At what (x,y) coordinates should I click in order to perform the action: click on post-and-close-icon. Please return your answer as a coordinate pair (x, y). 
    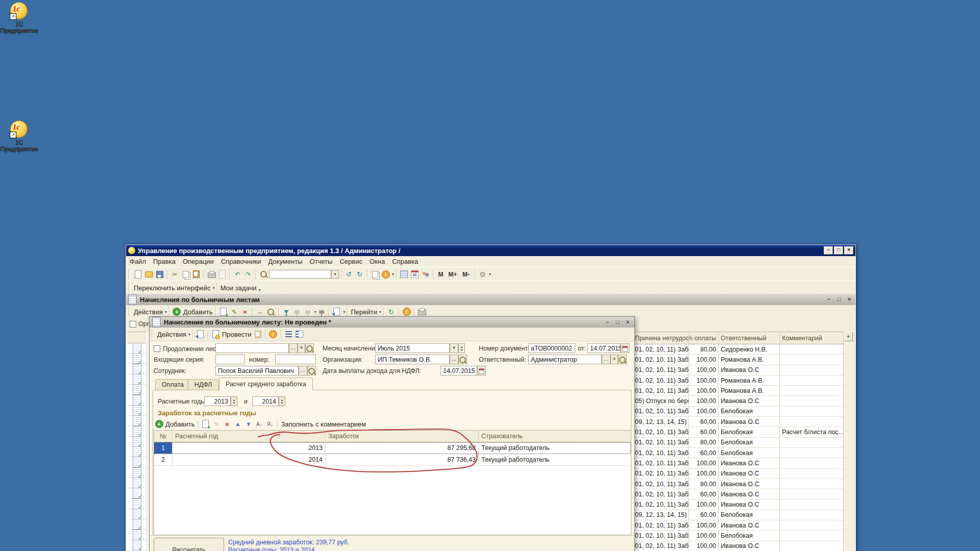
    Looking at the image, I should click on (200, 334).